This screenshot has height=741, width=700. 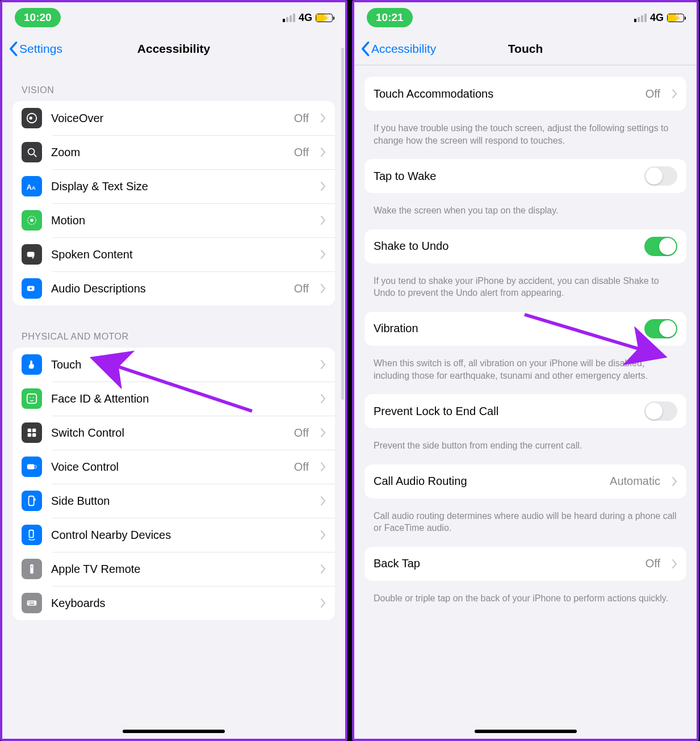 What do you see at coordinates (504, 328) in the screenshot?
I see `row-label: Vibration` at bounding box center [504, 328].